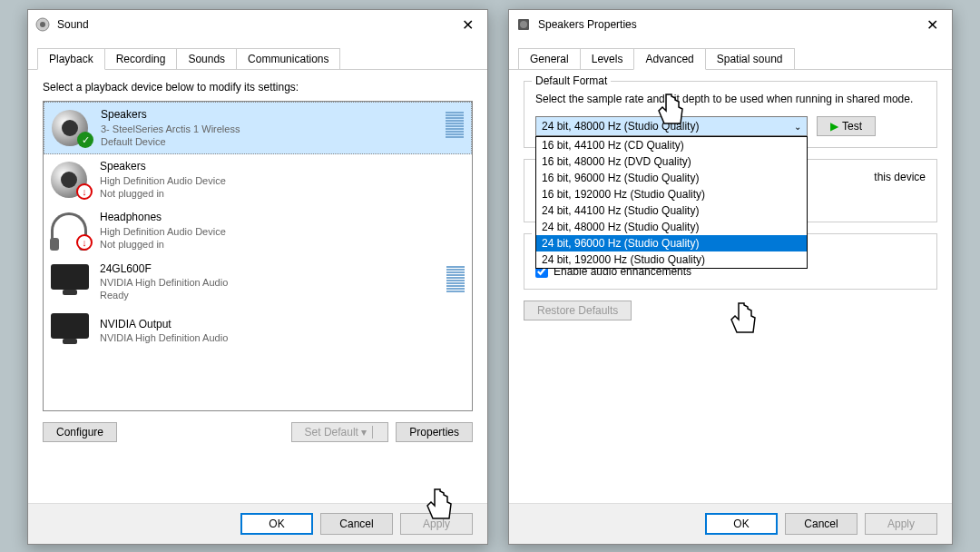 This screenshot has width=980, height=552. Describe the element at coordinates (258, 25) in the screenshot. I see `sound-titlebar: Sound ✕` at that location.